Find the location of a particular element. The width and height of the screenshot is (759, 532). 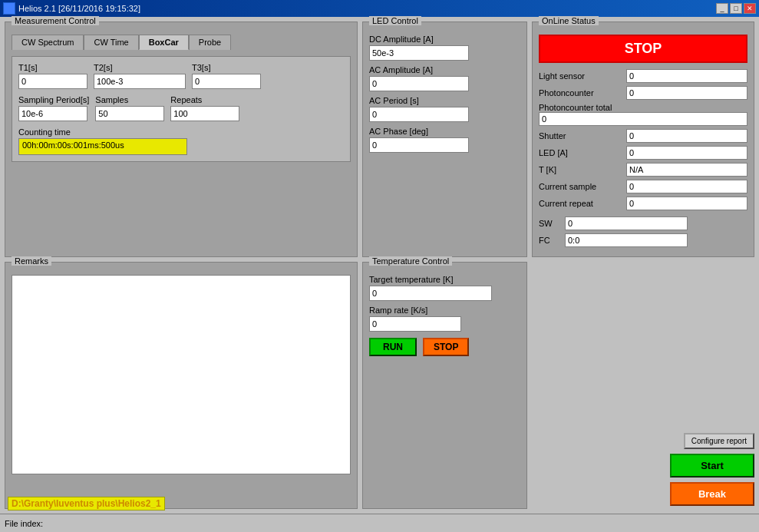

title-bar: Helios 2.1 [26/11/2016 19:15:32] _ □ ✕ is located at coordinates (379, 8).